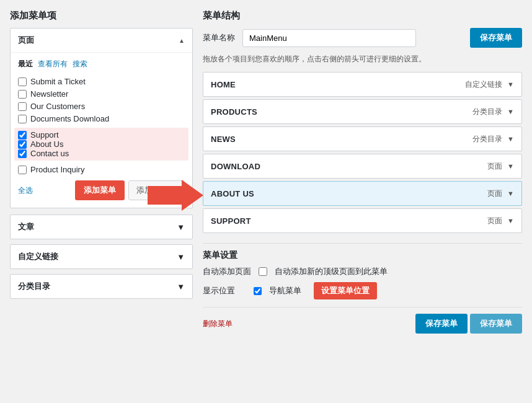  I want to click on hint-text: 拖放各个项目到您喜欢的顺序，点击右侧的箭头可进行更细的设置。, so click(362, 60).